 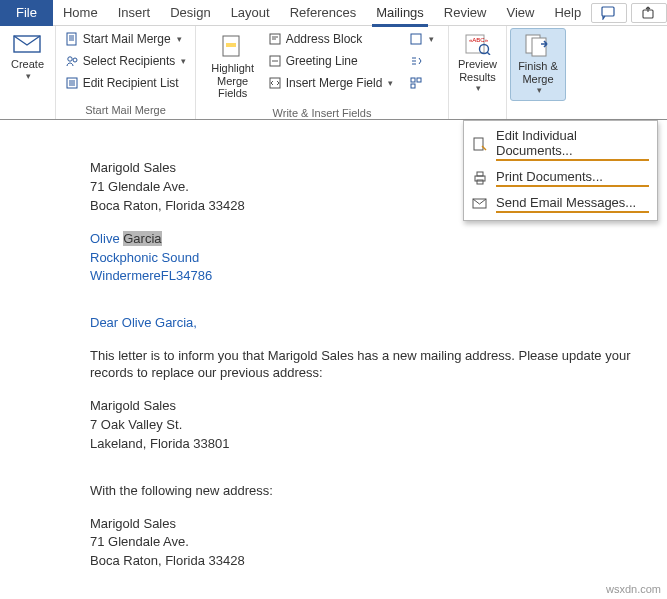 I want to click on start-mail-merge-button: Start Mail Merge▾, so click(x=126, y=39).